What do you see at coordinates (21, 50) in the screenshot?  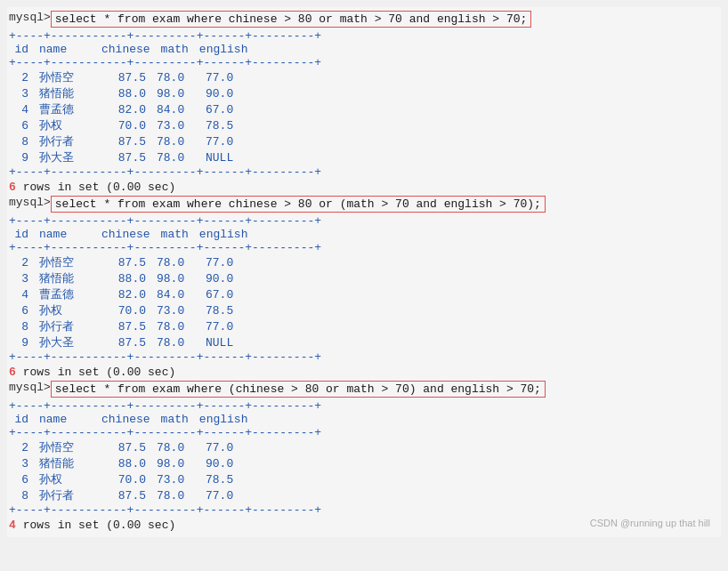 I see `col-id-1: id` at bounding box center [21, 50].